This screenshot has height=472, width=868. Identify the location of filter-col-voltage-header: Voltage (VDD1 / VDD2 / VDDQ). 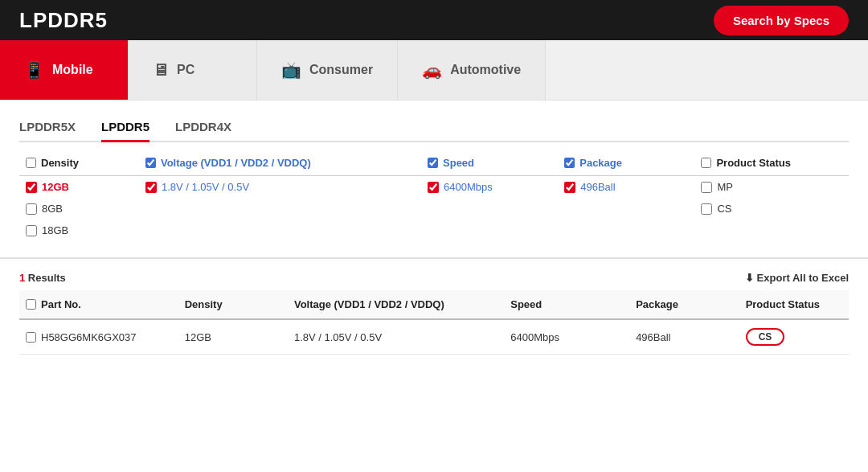
(280, 162).